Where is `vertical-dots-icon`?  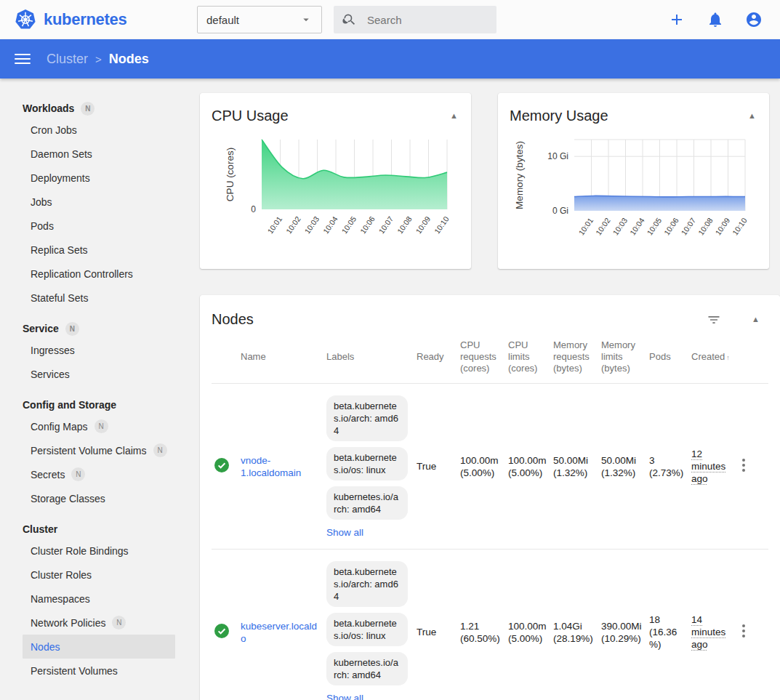
vertical-dots-icon is located at coordinates (744, 465).